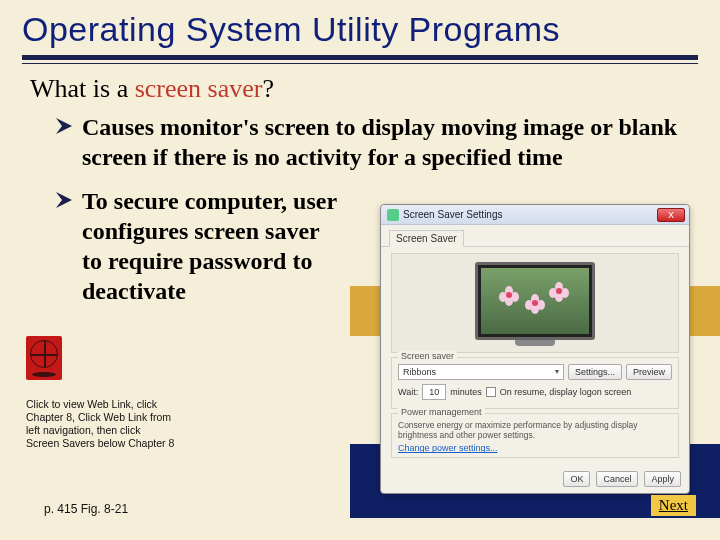 The height and width of the screenshot is (540, 720). Describe the element at coordinates (442, 412) in the screenshot. I see `power-group-label: Power management` at that location.